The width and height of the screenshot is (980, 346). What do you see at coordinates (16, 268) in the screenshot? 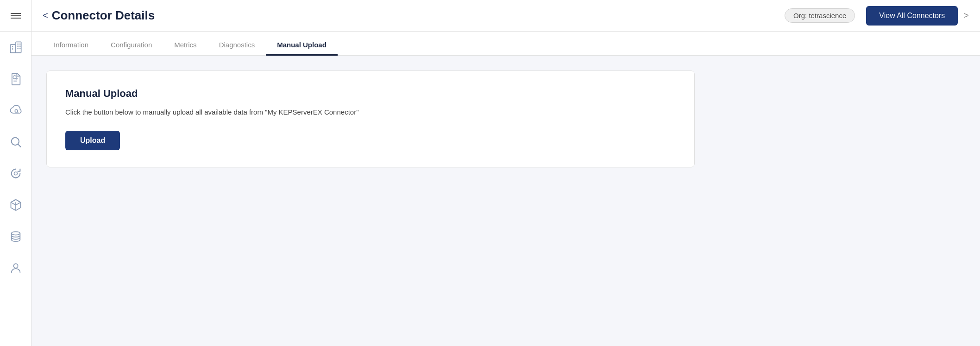
I see `sidebar-item-user` at bounding box center [16, 268].